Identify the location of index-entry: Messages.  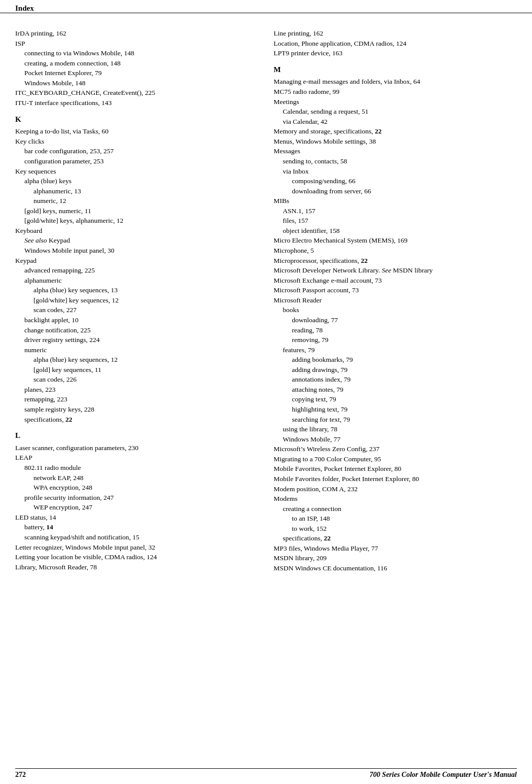
(396, 151).